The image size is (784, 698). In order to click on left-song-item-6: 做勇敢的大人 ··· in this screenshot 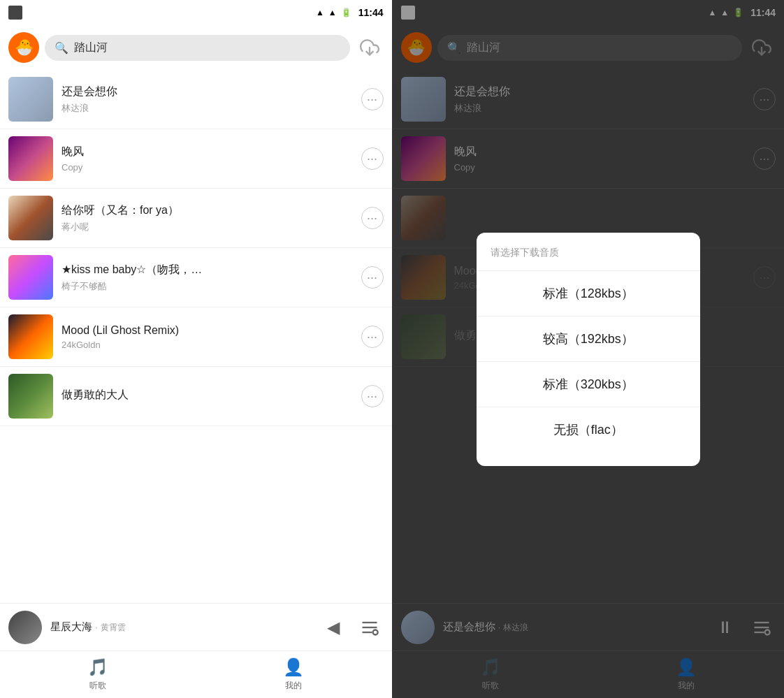, I will do `click(196, 397)`.